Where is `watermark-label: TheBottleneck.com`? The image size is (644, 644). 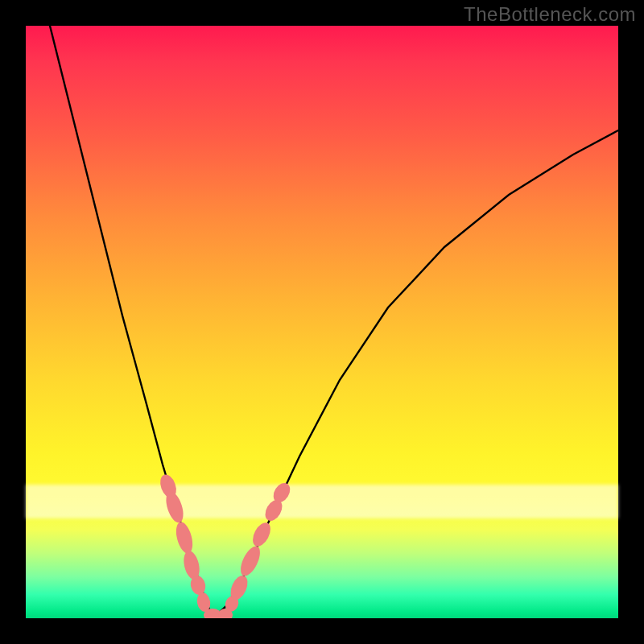
watermark-label: TheBottleneck.com is located at coordinates (550, 14).